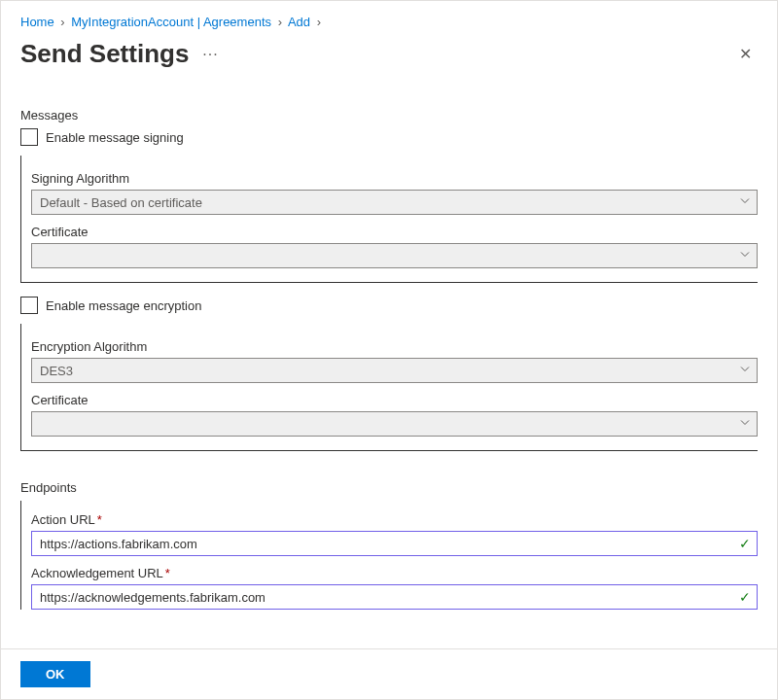  Describe the element at coordinates (389, 115) in the screenshot. I see `messages-section-title: Messages` at that location.